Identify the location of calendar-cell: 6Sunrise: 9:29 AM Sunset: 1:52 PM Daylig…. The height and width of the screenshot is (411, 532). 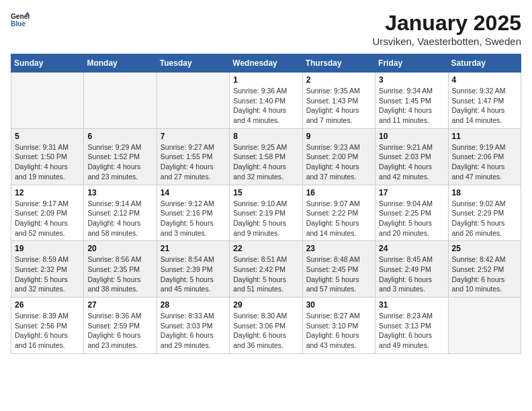
(120, 156).